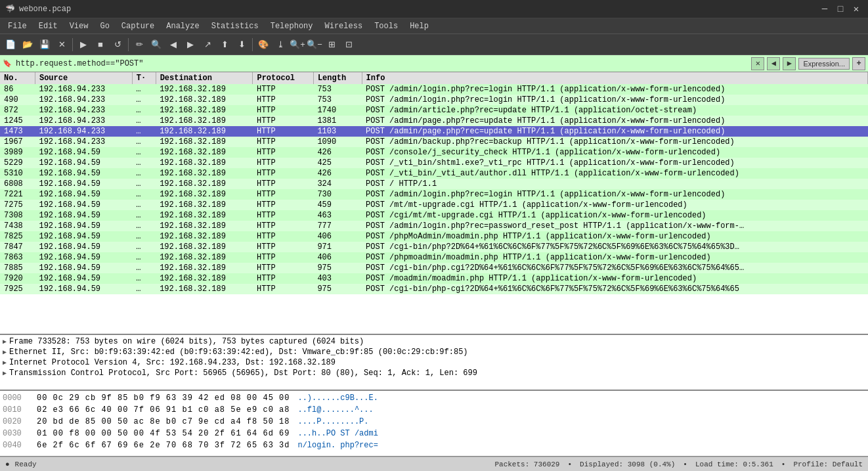 The height and width of the screenshot is (471, 868). Describe the element at coordinates (434, 268) in the screenshot. I see `table-row: 7885192.168.94.59…192.168.32.189HTTP975P…` at that location.